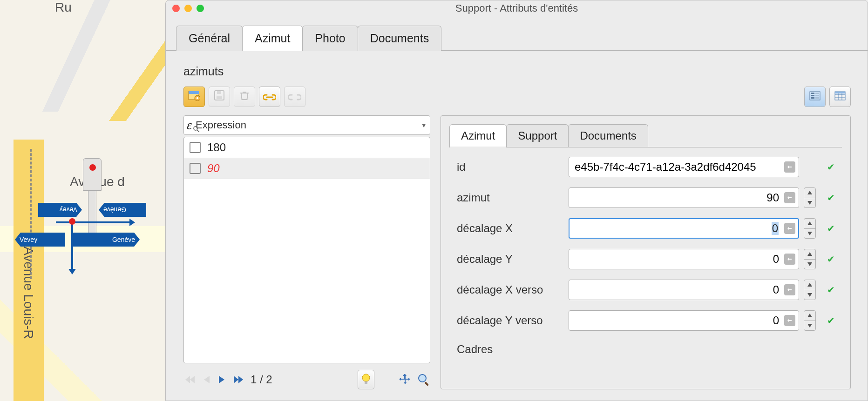 Image resolution: width=868 pixels, height=401 pixels. Describe the element at coordinates (647, 198) in the screenshot. I see `form-row-azimut: azimut ✔` at that location.